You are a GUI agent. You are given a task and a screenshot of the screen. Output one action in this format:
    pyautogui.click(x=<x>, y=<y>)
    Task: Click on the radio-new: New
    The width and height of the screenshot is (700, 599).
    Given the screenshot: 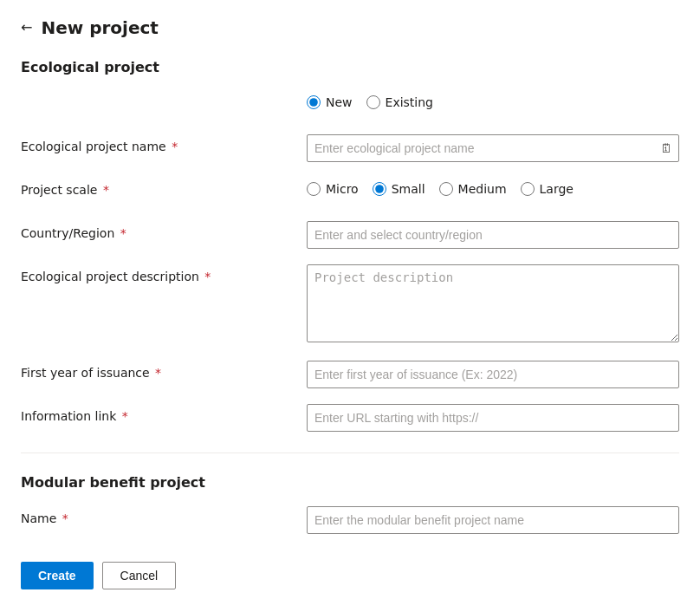 What is the action you would take?
    pyautogui.click(x=329, y=102)
    